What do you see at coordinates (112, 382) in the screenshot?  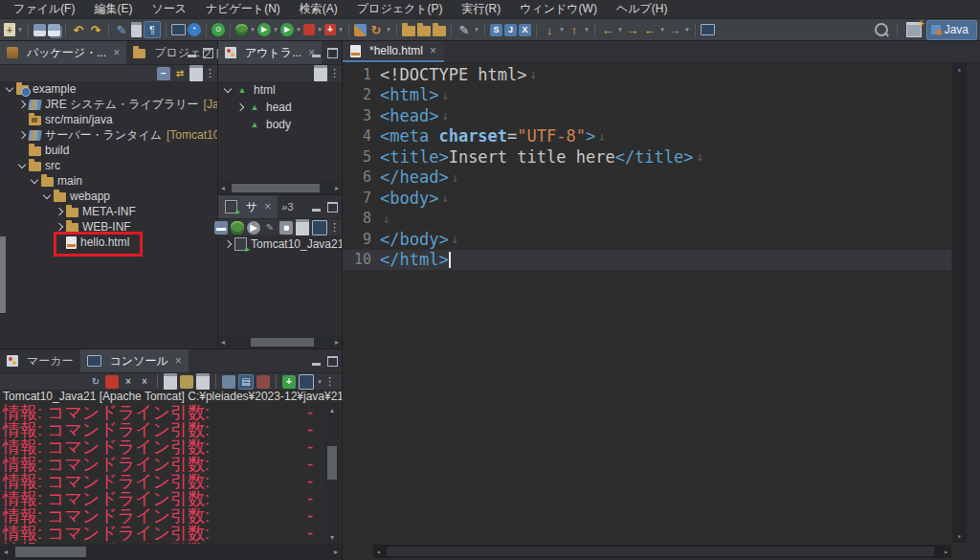 I see `terminate-icon` at bounding box center [112, 382].